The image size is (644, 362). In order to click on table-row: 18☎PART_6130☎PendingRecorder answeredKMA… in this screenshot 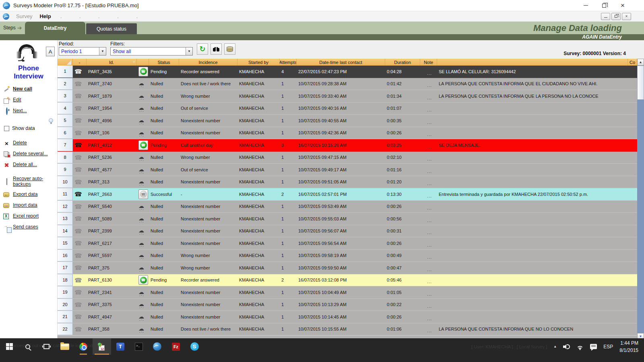, I will do `click(347, 281)`.